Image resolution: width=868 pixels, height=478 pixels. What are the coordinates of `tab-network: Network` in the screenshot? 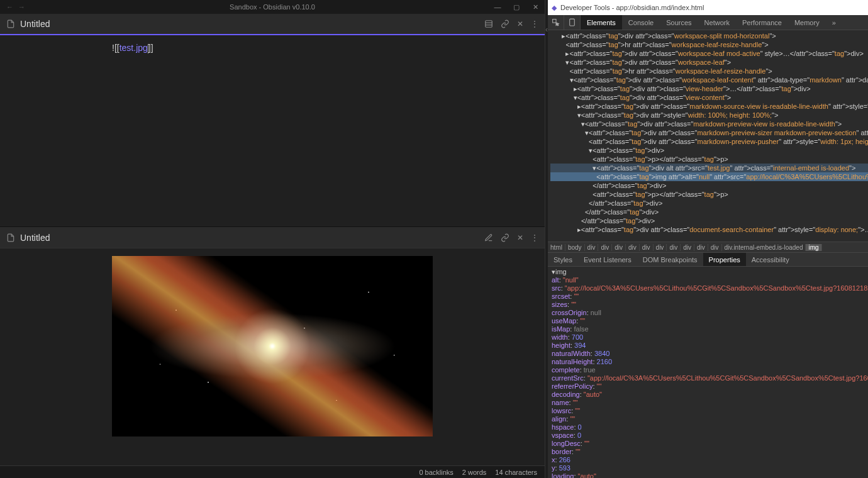 It's located at (717, 23).